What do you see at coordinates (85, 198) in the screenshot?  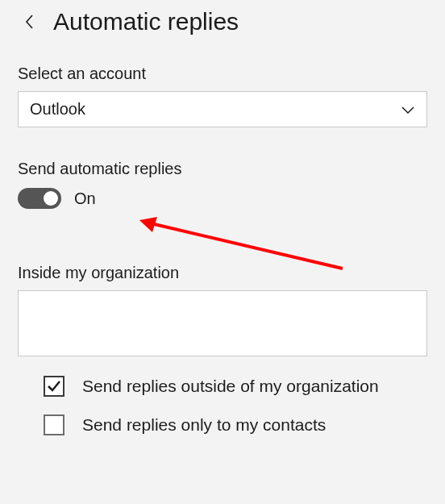 I see `toggle-state-text: On` at bounding box center [85, 198].